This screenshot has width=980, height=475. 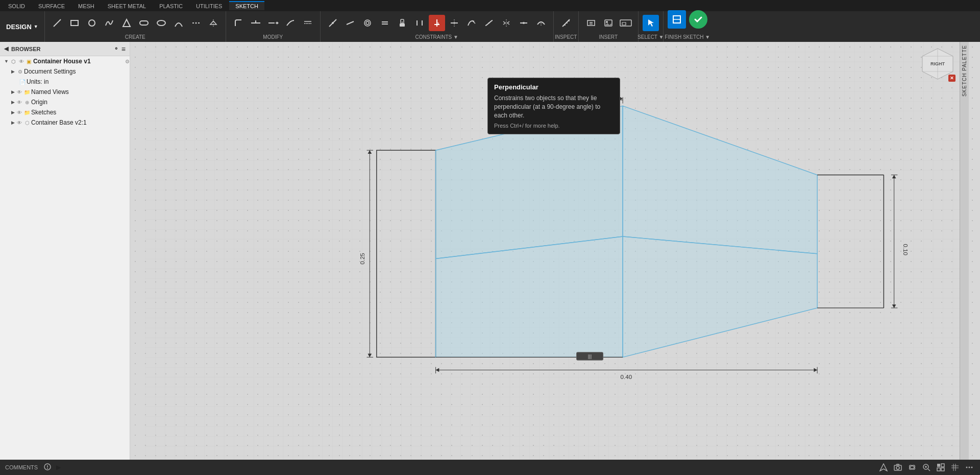 I want to click on tree-item-container-house: ▼ ⬡ 👁 ▣ Container House v1 ⚙, so click(x=65, y=61).